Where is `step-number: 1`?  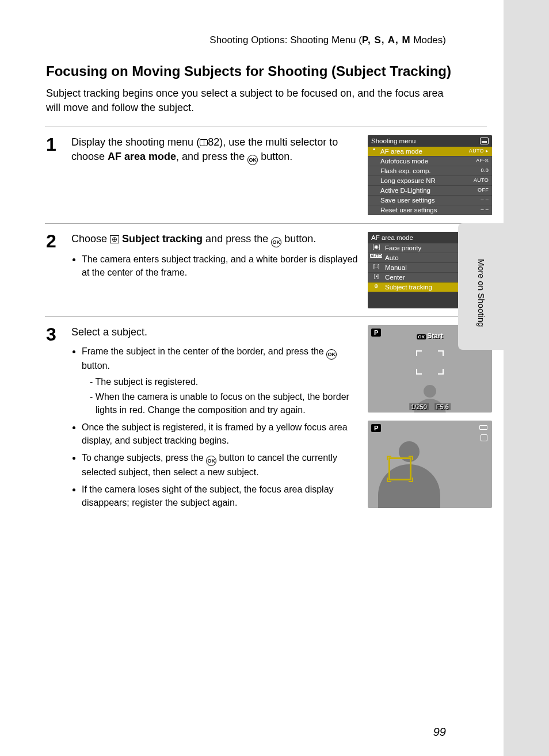 step-number: 1 is located at coordinates (59, 144).